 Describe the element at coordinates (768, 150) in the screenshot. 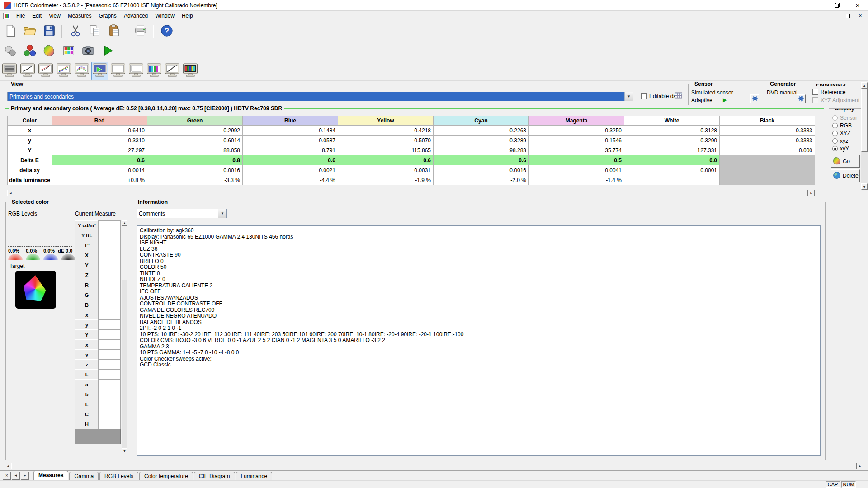

I see `measure-cell: 0.000` at that location.